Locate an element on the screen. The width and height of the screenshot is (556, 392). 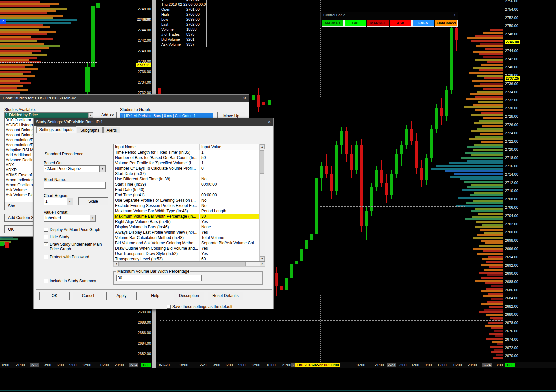
input-row: Use Separate Profile For Evening Session… is located at coordinates (186, 201).